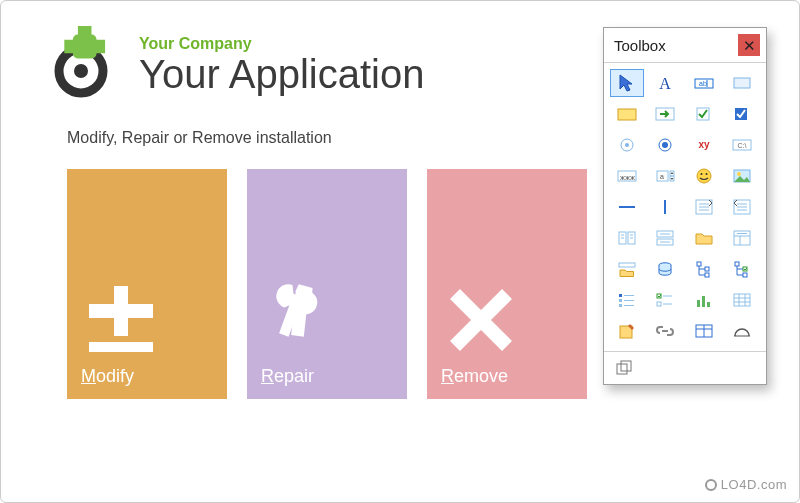 The image size is (800, 503). Describe the element at coordinates (282, 44) in the screenshot. I see `company-name: Your Company` at that location.